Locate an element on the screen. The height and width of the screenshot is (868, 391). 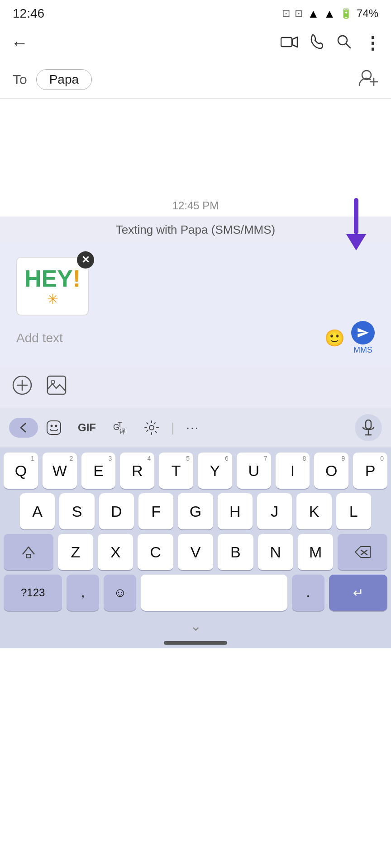
key-o: O9 is located at coordinates (331, 471).